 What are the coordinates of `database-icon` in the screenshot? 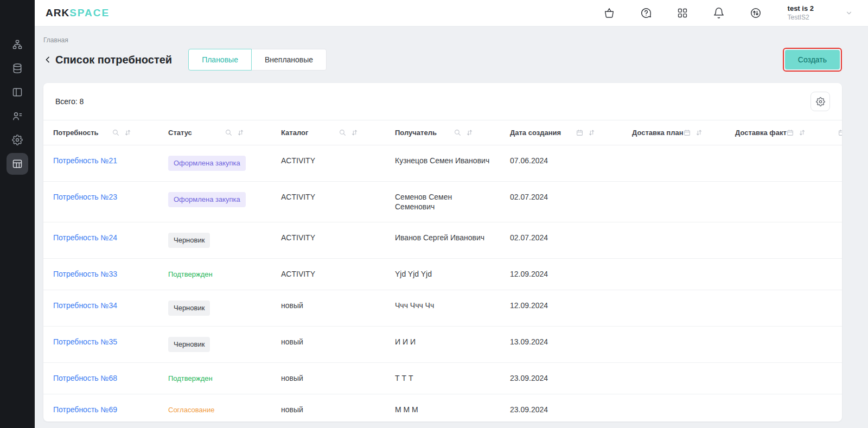 It's located at (17, 68).